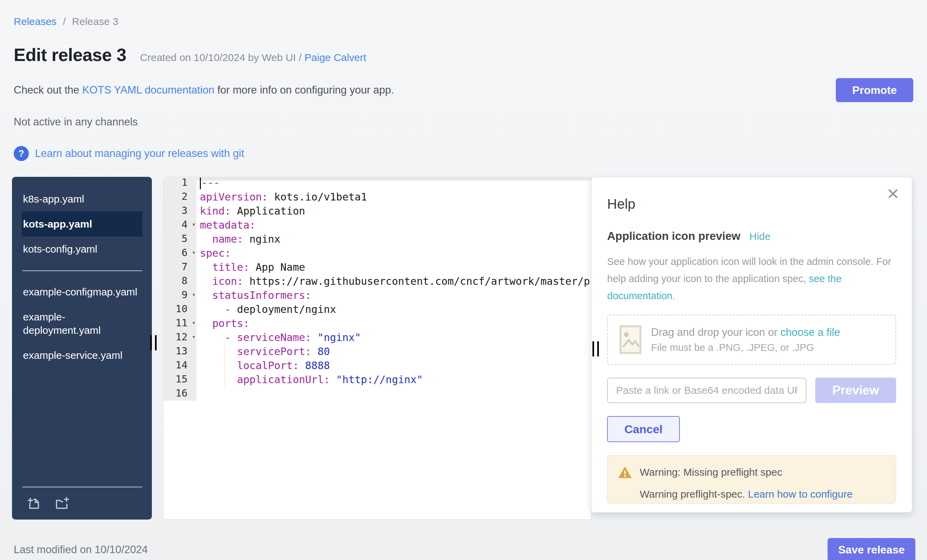 This screenshot has width=927, height=560. What do you see at coordinates (48, 90) in the screenshot?
I see `kots-doc-prefix: Check out the` at bounding box center [48, 90].